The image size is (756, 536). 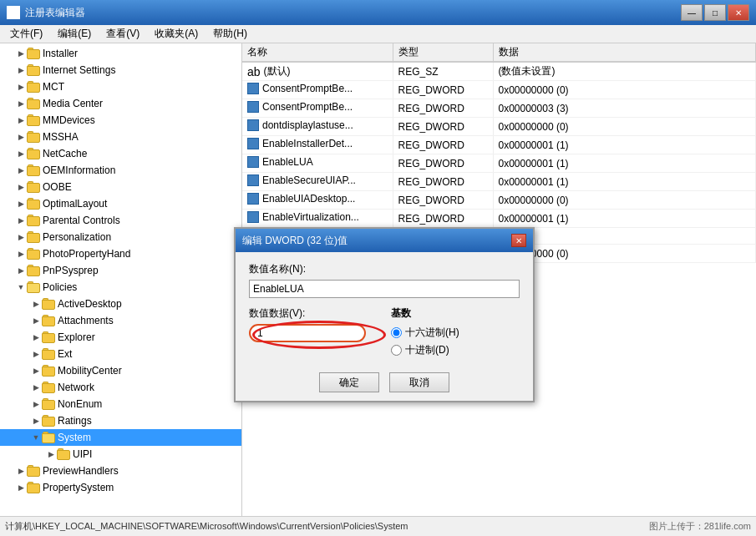 I want to click on dialog-close-button: ✕, so click(x=519, y=240).